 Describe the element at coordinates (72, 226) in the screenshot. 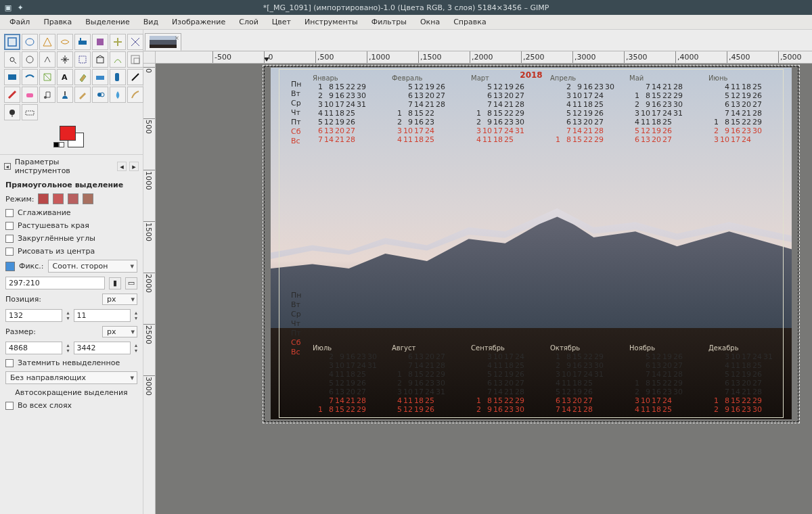

I see `feather-check: Растушевать края` at that location.